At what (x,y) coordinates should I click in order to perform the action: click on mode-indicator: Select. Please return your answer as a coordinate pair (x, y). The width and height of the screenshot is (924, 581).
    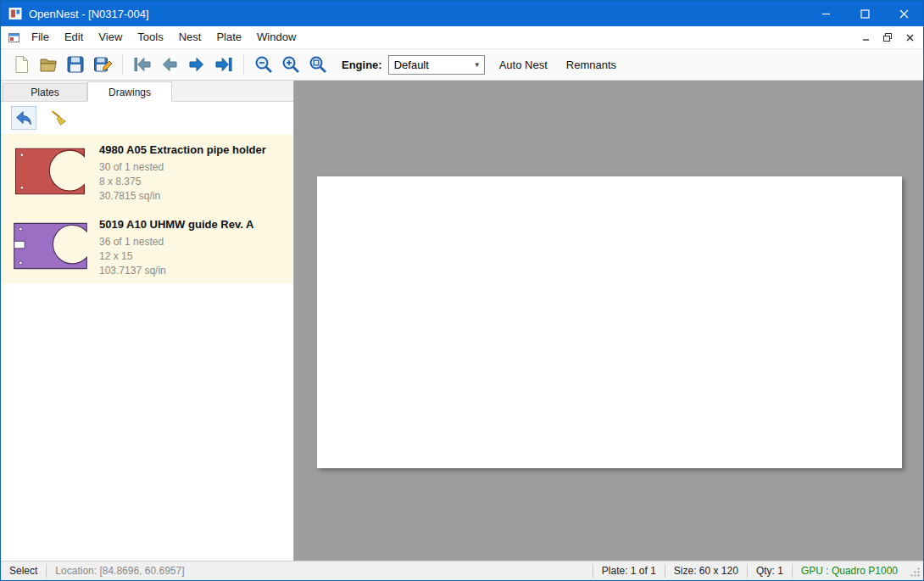
    Looking at the image, I should click on (24, 572).